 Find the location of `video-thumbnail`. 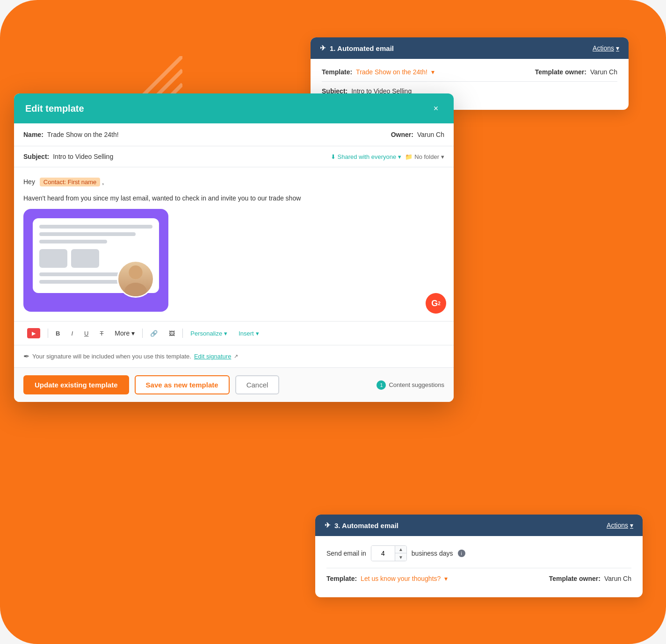

video-thumbnail is located at coordinates (96, 260).